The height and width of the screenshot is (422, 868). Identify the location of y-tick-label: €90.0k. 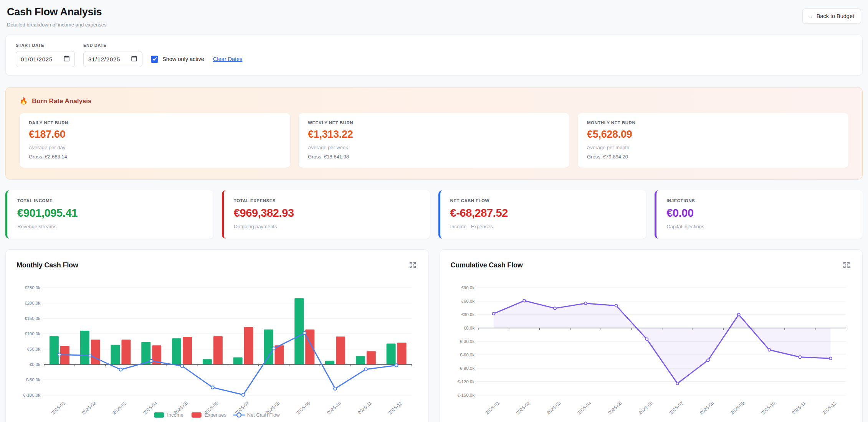
(468, 288).